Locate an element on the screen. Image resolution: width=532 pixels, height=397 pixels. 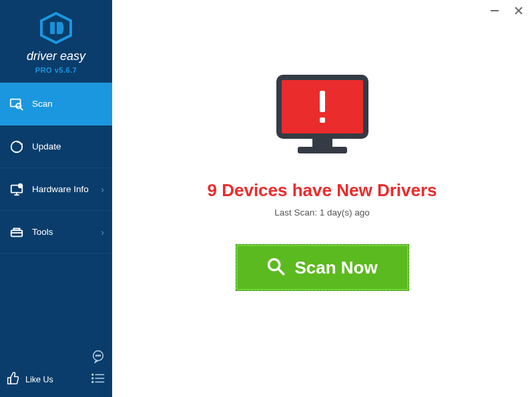
sidebar-item-label: Hardware Info is located at coordinates (60, 189).